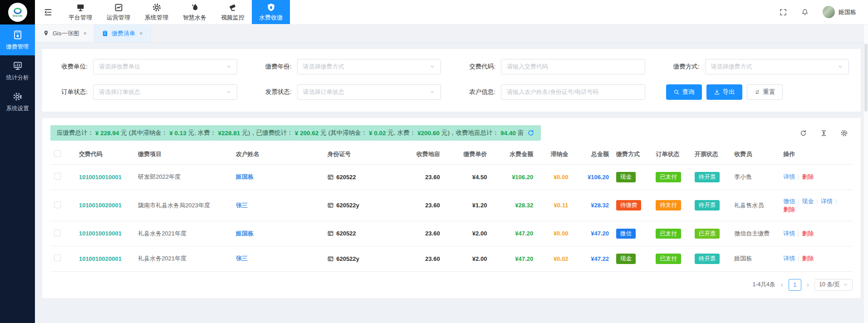 The width and height of the screenshot is (868, 323). Describe the element at coordinates (105, 259) in the screenshot. I see `cell-code: 1010010020001` at that location.